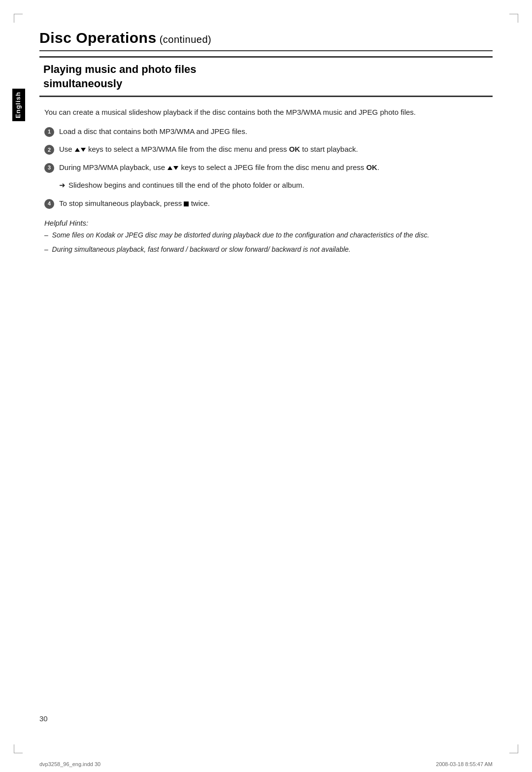 The width and height of the screenshot is (532, 772). I want to click on hint-text-2: During simultaneous playback, fast forwa…, so click(201, 249).